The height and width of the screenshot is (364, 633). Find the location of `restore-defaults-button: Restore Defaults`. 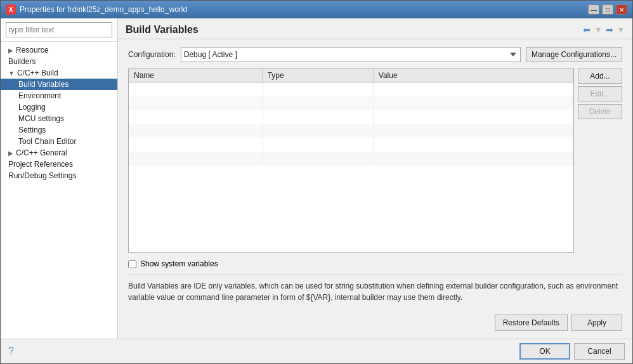

restore-defaults-button: Restore Defaults is located at coordinates (532, 323).